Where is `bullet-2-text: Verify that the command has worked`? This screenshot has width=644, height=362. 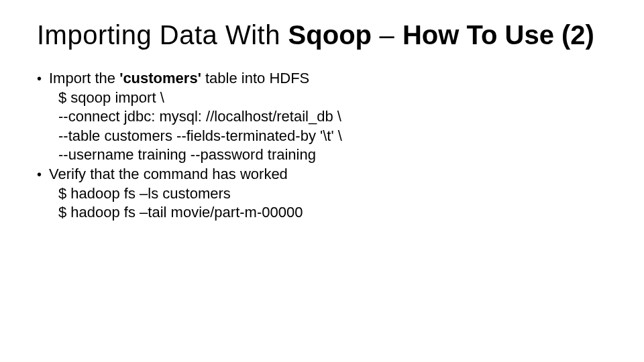 bullet-2-text: Verify that the command has worked is located at coordinates (168, 174).